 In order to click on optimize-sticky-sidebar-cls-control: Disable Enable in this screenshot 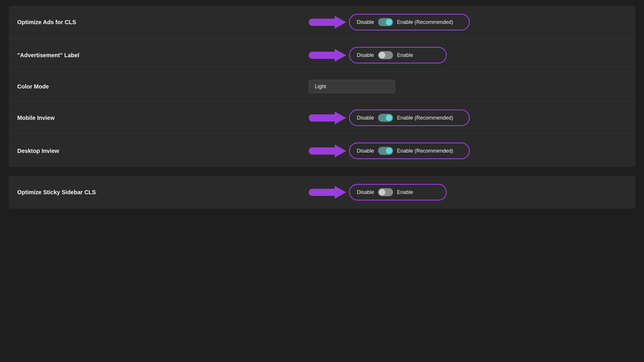, I will do `click(459, 192)`.